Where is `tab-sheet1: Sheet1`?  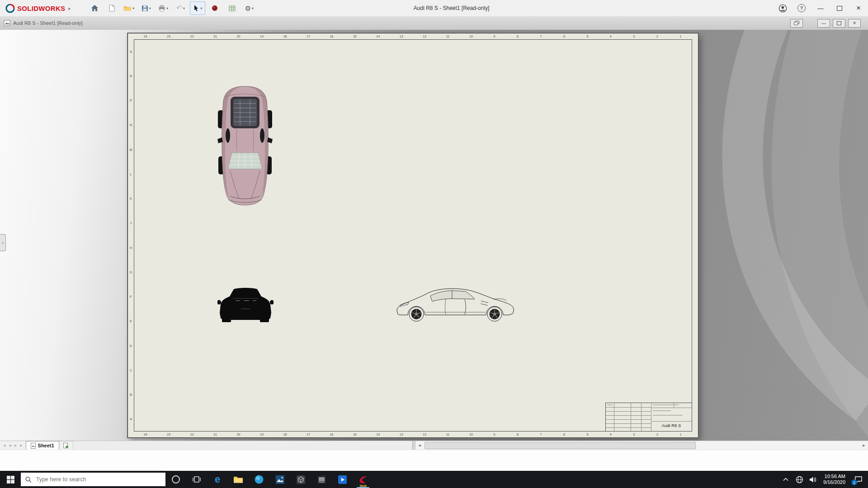
tab-sheet1: Sheet1 is located at coordinates (42, 446).